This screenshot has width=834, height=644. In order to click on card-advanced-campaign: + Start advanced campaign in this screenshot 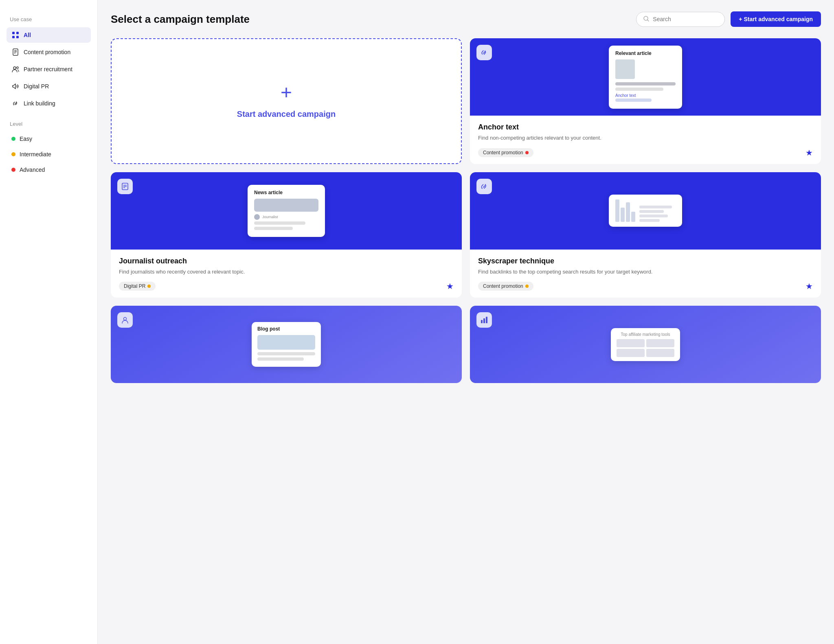, I will do `click(286, 101)`.